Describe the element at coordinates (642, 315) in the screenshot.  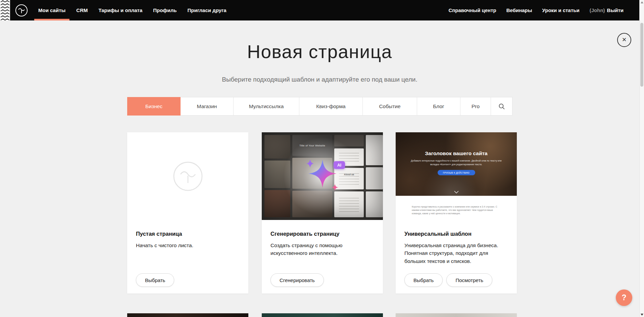
I see `scrollbar-down-arrow` at that location.